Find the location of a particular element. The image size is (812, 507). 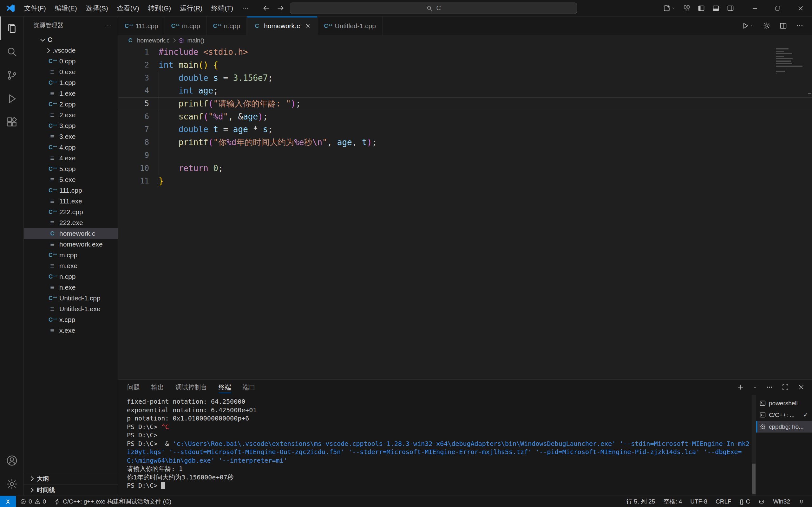

activitybar-source-control-icon is located at coordinates (12, 75).